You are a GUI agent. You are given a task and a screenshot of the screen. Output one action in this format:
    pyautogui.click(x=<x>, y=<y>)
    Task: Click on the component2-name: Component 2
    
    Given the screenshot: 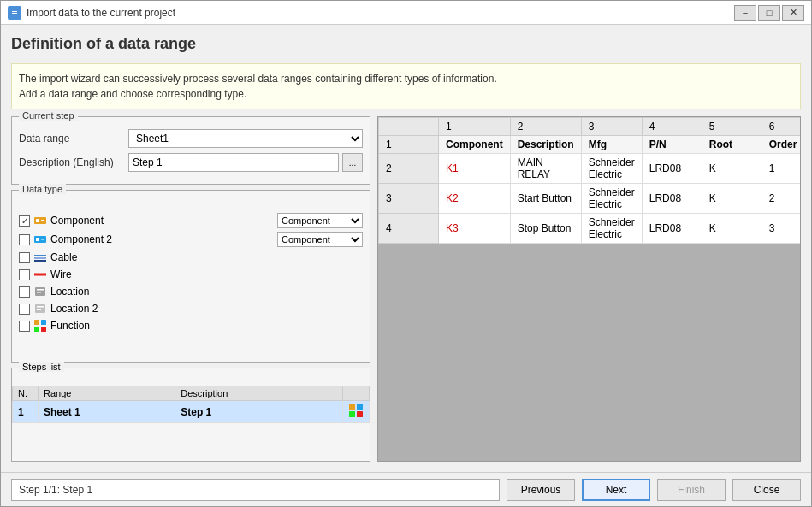 What is the action you would take?
    pyautogui.click(x=163, y=239)
    